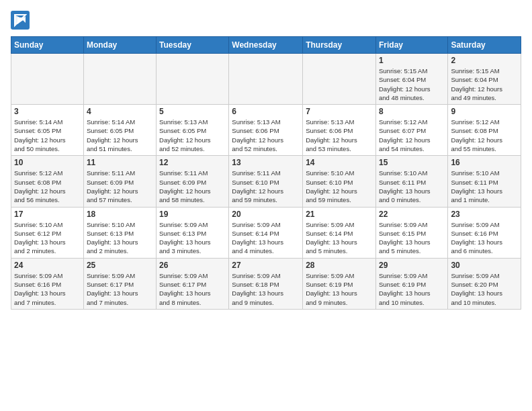  I want to click on day-number: 17, so click(47, 214).